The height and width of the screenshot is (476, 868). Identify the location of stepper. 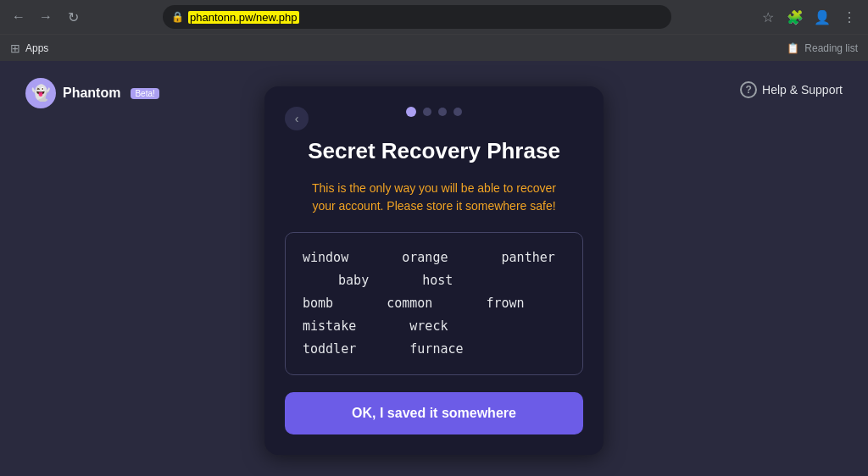
(434, 112).